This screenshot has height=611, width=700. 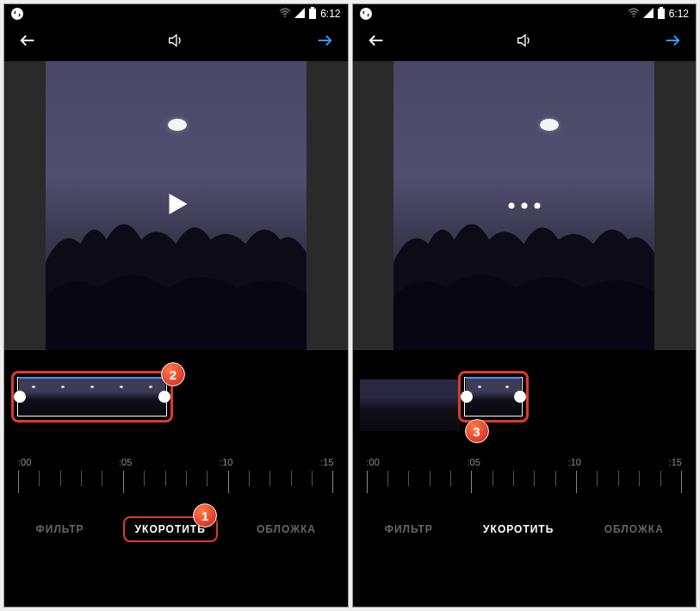 What do you see at coordinates (176, 529) in the screenshot?
I see `tabs: ФИЛЬТР УКОРОТИТЬ ОБЛОЖКА 1` at bounding box center [176, 529].